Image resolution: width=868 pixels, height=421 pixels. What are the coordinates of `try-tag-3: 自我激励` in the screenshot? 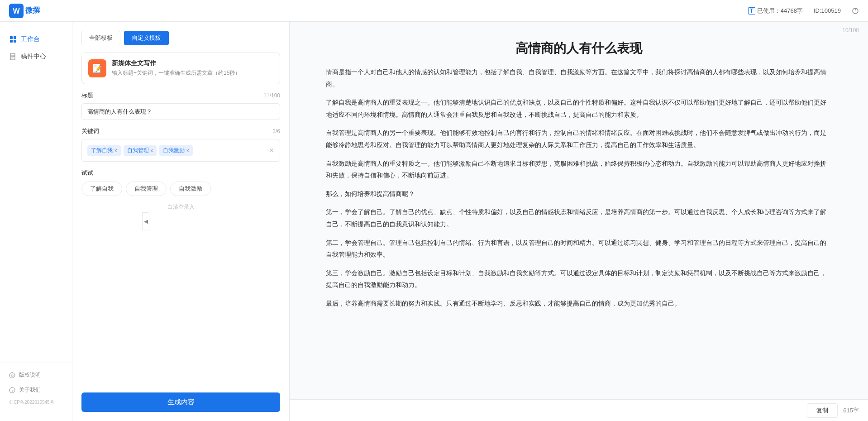 It's located at (191, 189).